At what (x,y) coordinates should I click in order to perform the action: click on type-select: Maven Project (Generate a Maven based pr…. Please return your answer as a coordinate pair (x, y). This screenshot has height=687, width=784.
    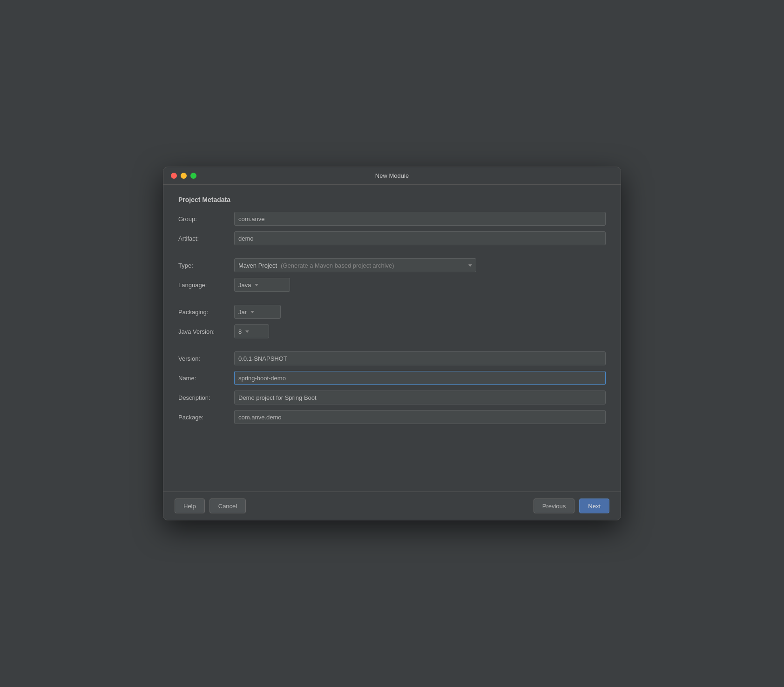
    Looking at the image, I should click on (355, 265).